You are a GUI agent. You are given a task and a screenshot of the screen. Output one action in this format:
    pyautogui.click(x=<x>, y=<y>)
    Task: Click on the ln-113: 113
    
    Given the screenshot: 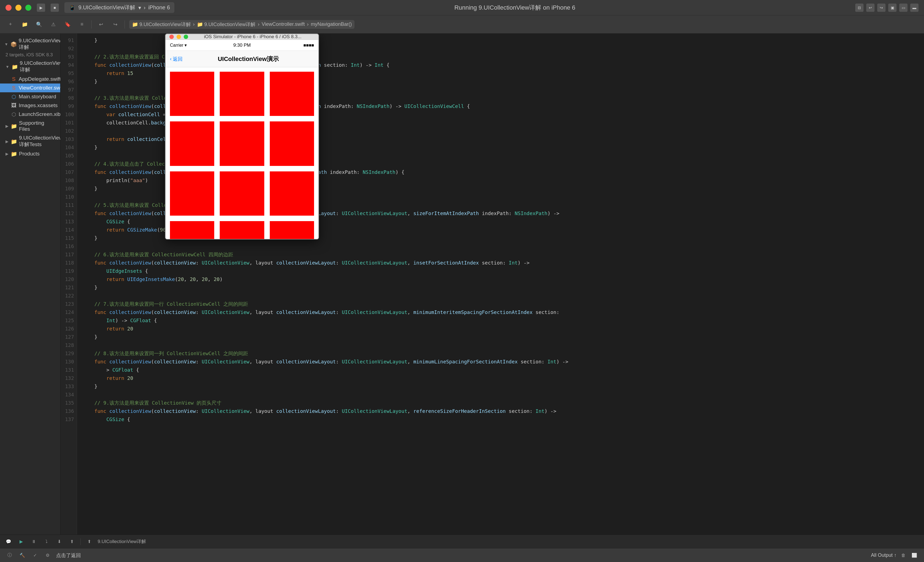 What is the action you would take?
    pyautogui.click(x=67, y=222)
    